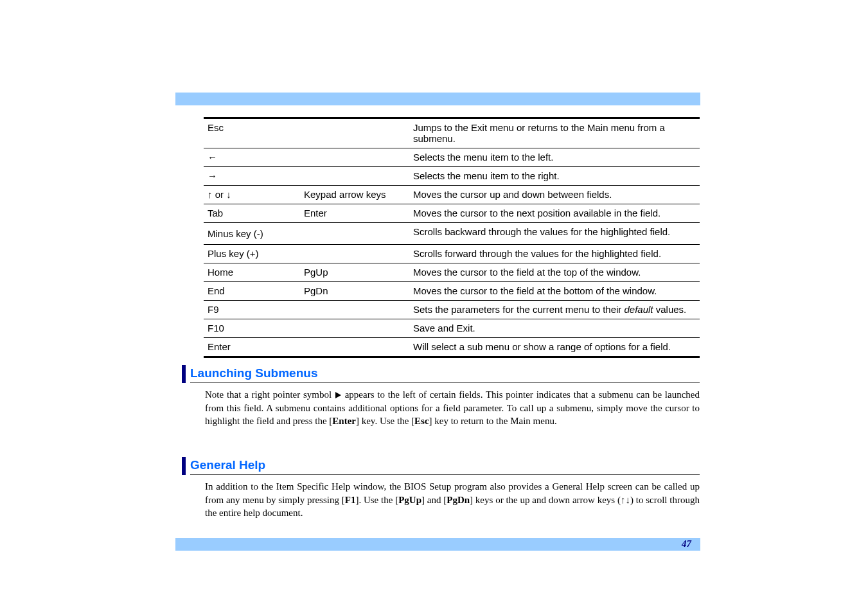  What do you see at coordinates (452, 310) in the screenshot?
I see `table-row: F9 Sets the parameters for the current m…` at bounding box center [452, 310].